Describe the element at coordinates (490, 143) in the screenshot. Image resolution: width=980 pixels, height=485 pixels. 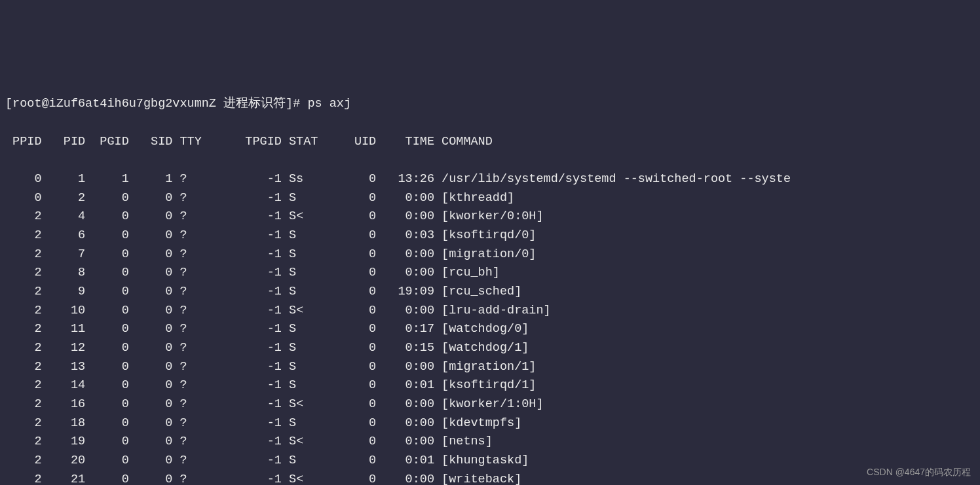
I see `ps-header-row: PPID PID PGID SID TTY TPGID STAT UID TIM…` at that location.